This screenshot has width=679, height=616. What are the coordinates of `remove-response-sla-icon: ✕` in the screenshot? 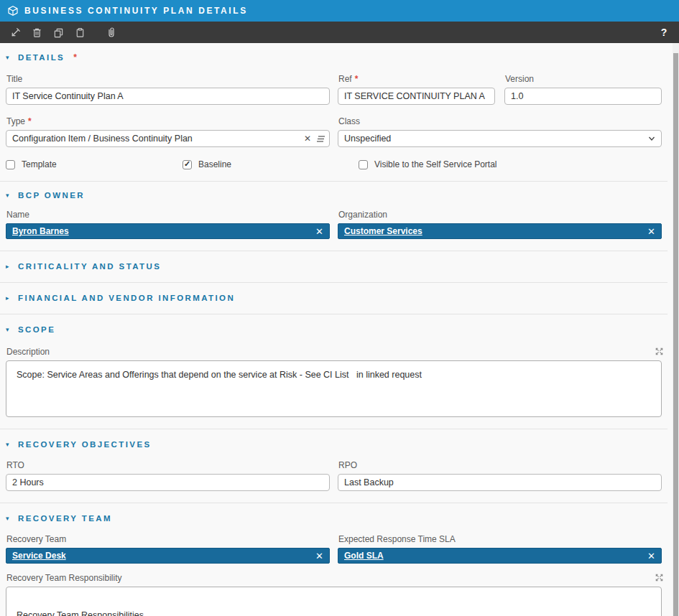 It's located at (651, 556).